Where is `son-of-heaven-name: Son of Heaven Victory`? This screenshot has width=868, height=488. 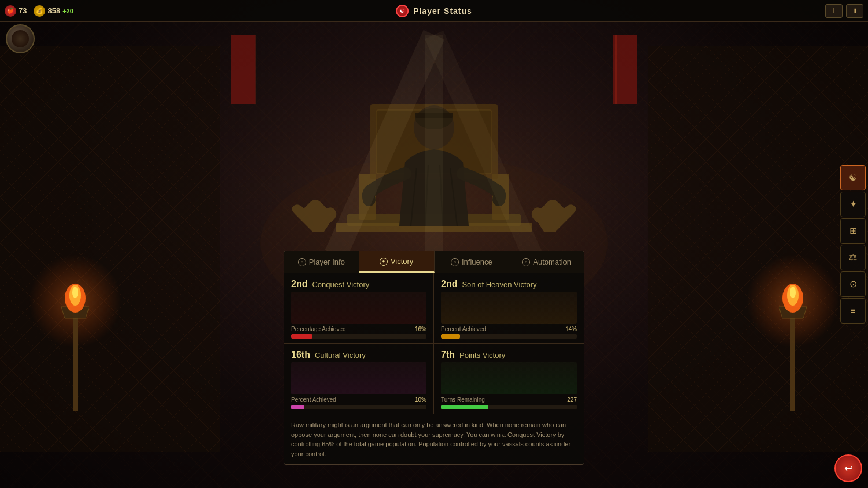 son-of-heaven-name: Son of Heaven Victory is located at coordinates (499, 285).